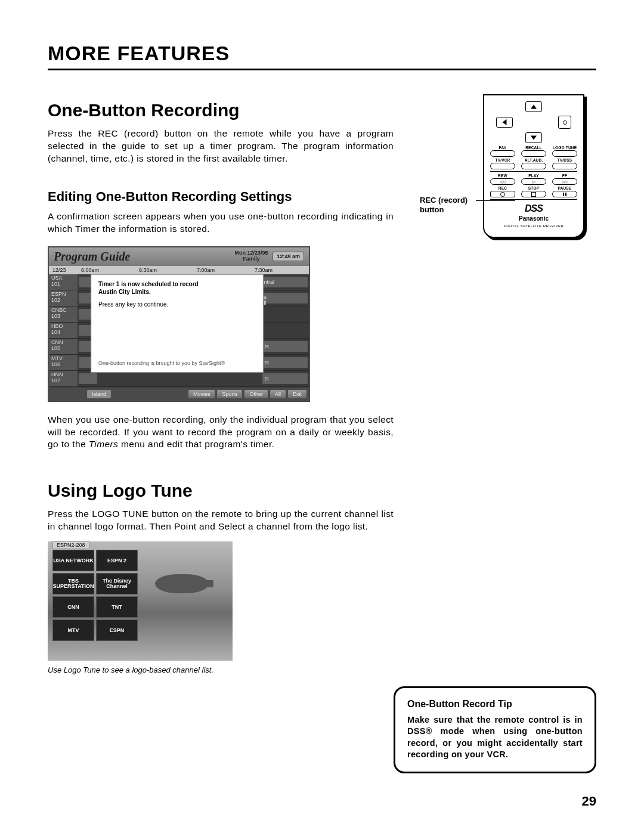 This screenshot has width=644, height=833. I want to click on section2-para1: Press the LOGO TUNE button on the remote…, so click(221, 521).